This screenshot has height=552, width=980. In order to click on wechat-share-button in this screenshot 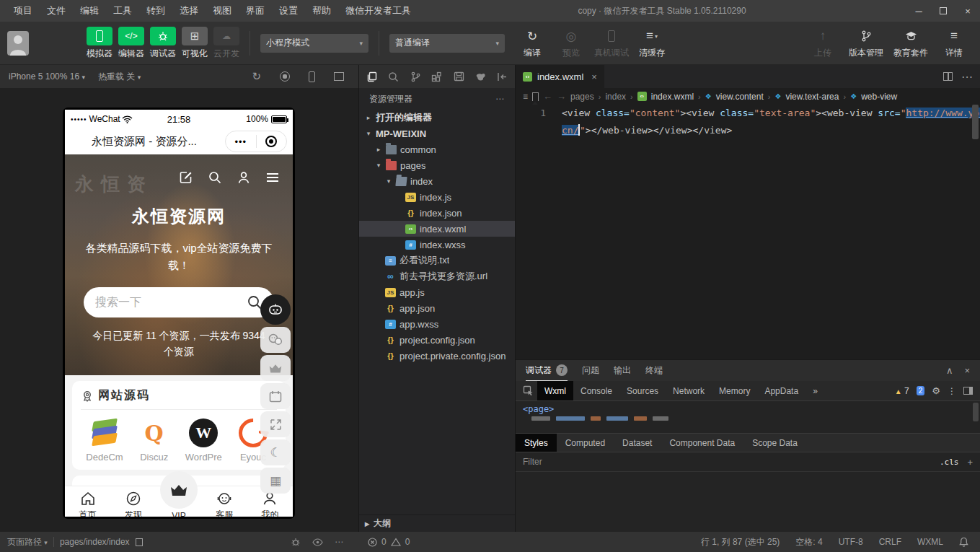, I will do `click(275, 340)`.